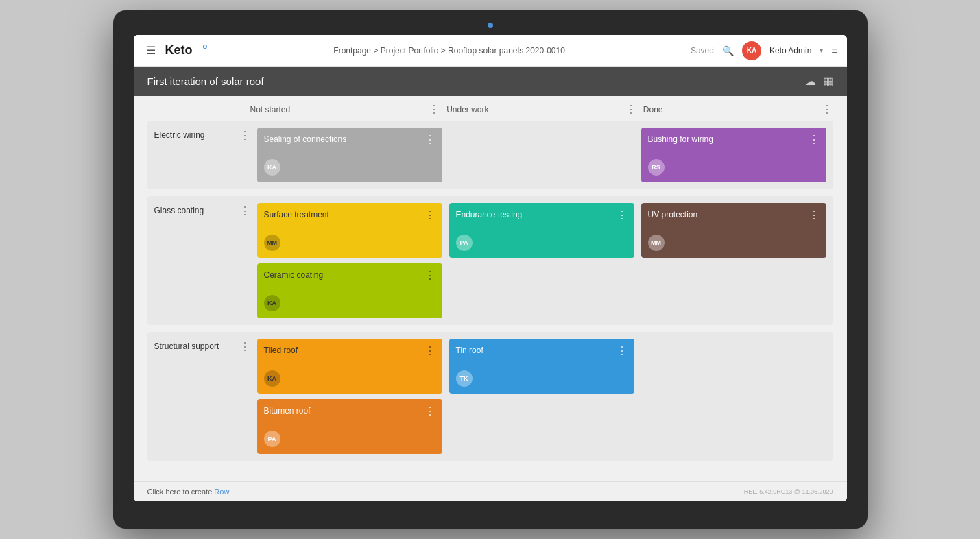  What do you see at coordinates (542, 230) in the screenshot?
I see `col-cell-gc-under-work: Endurance testing ⋮ PA` at bounding box center [542, 230].